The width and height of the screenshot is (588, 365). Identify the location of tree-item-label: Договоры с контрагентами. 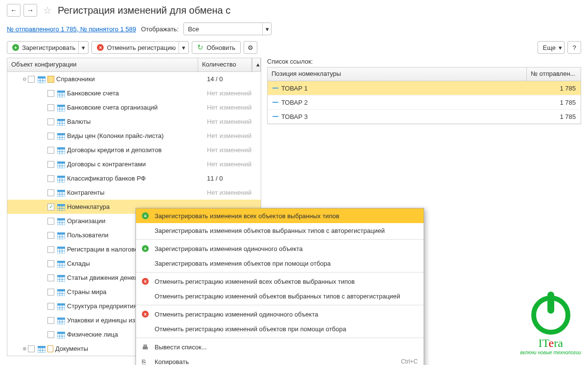
(137, 164).